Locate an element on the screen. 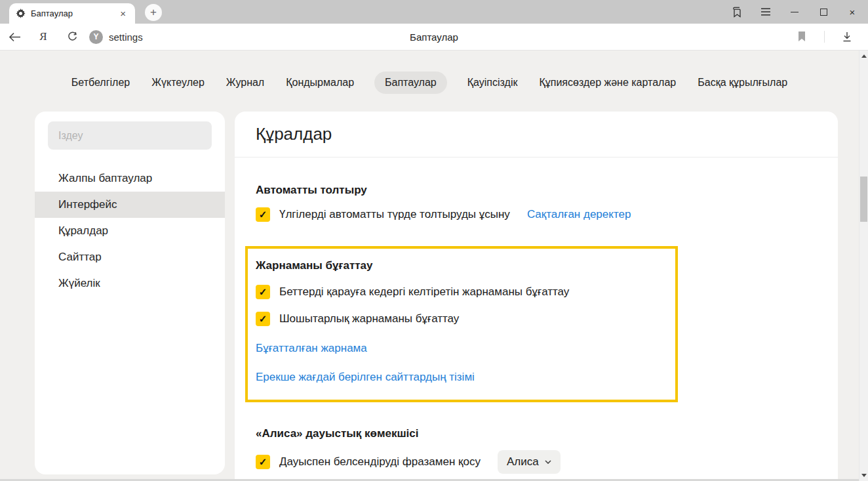 The image size is (868, 481). alice-dropdown-value: Алиса is located at coordinates (523, 462).